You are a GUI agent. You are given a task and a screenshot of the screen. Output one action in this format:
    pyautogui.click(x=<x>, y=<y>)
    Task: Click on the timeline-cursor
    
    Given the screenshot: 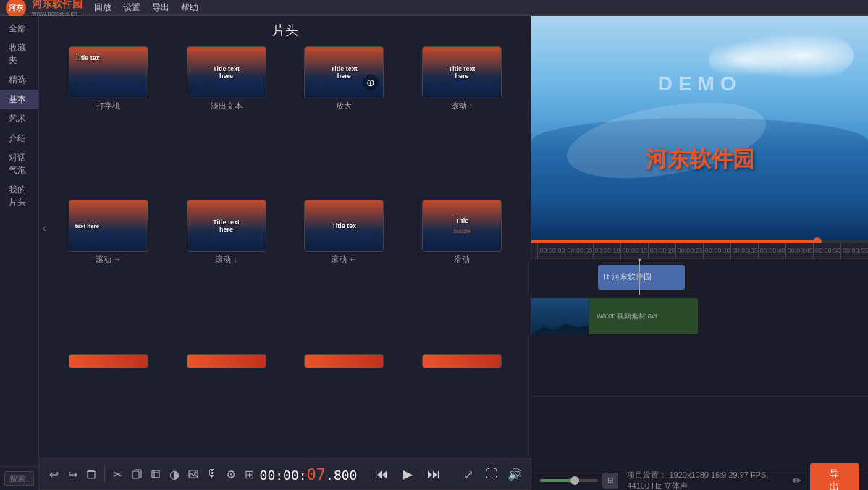 What is the action you would take?
    pyautogui.click(x=639, y=276)
    